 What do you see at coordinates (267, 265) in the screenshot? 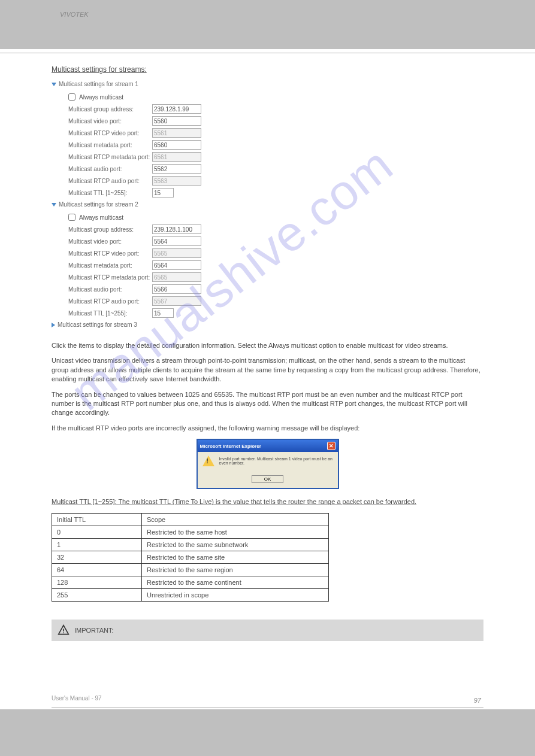
I see `stream2-block: Always multicast Multicast group address…` at bounding box center [267, 265].